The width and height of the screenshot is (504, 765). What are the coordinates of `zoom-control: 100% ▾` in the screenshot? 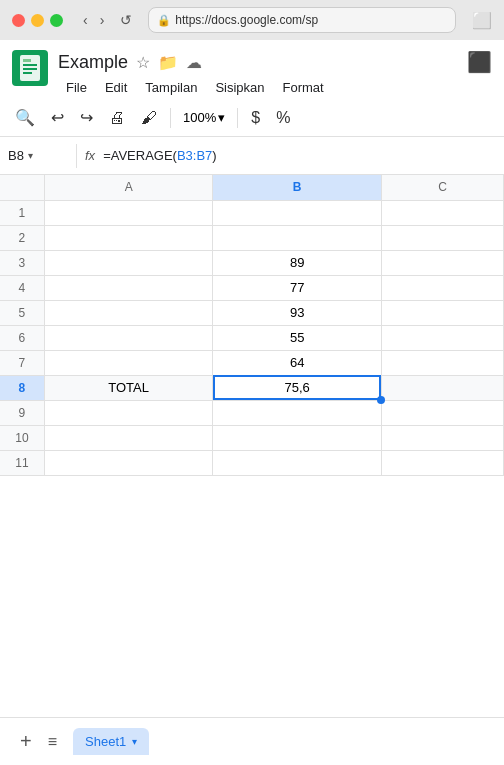 It's located at (204, 118).